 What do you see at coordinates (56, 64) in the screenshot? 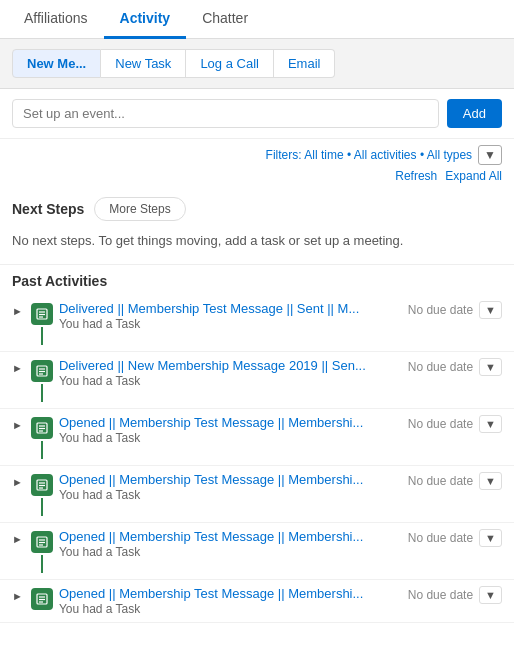
I see `new-meeting-button: New Me...` at bounding box center [56, 64].